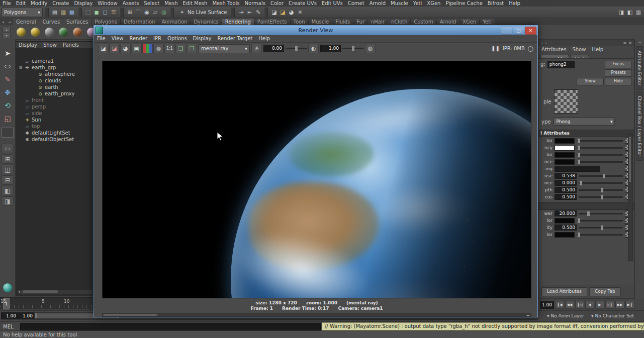 The width and height of the screenshot is (644, 338). I want to click on color-management-icon: ◍, so click(370, 48).